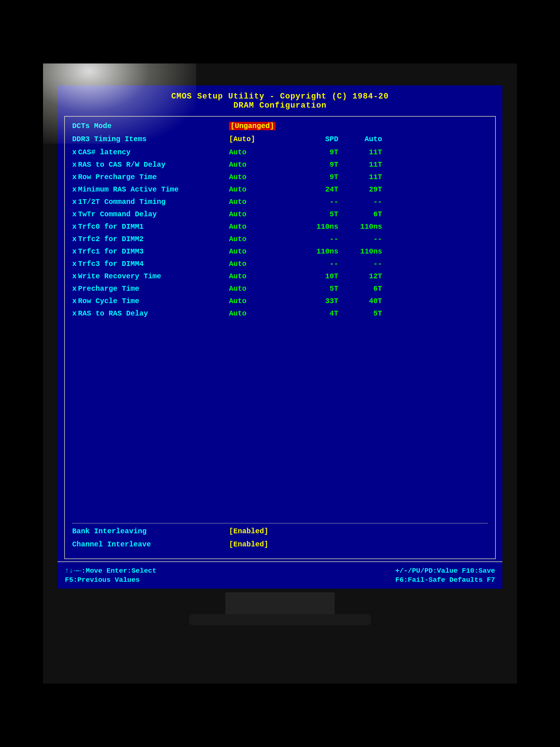 This screenshot has height=747, width=560. What do you see at coordinates (280, 580) in the screenshot?
I see `footer-line2: F5:Previous Values F6:Fail-Safe Defaults…` at bounding box center [280, 580].